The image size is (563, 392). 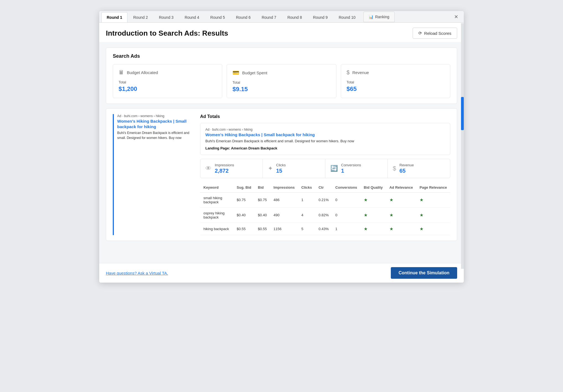 What do you see at coordinates (284, 188) in the screenshot?
I see `col-impressions: Impressions` at bounding box center [284, 188].